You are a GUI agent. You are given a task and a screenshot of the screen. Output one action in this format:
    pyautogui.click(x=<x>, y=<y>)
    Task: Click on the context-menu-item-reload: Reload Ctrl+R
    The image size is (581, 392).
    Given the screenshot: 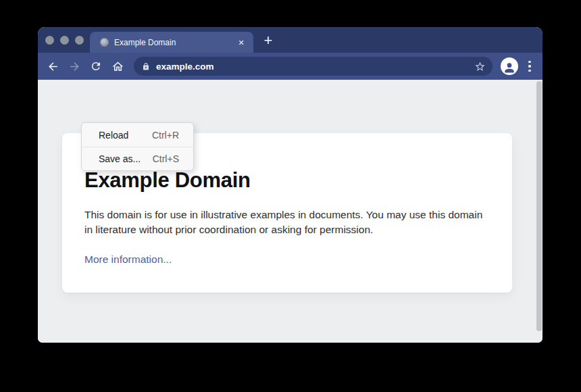 What is the action you would take?
    pyautogui.click(x=138, y=135)
    